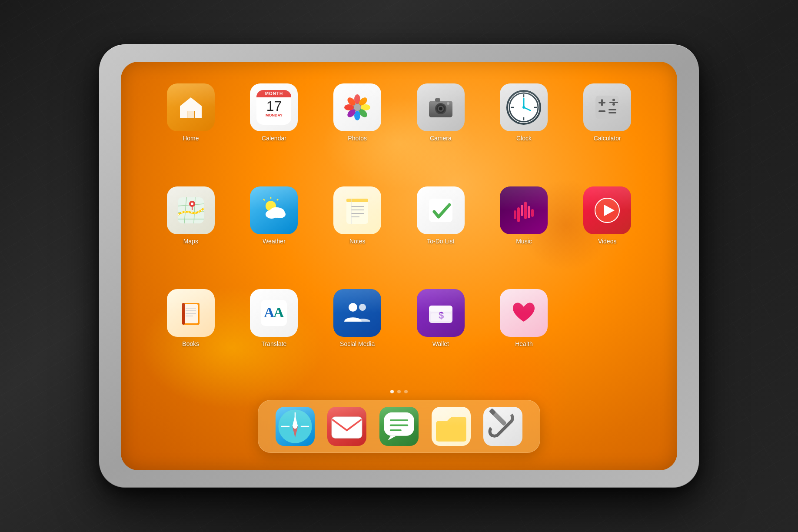 Image resolution: width=798 pixels, height=532 pixels. What do you see at coordinates (608, 138) in the screenshot?
I see `calculator-label: Calculator` at bounding box center [608, 138].